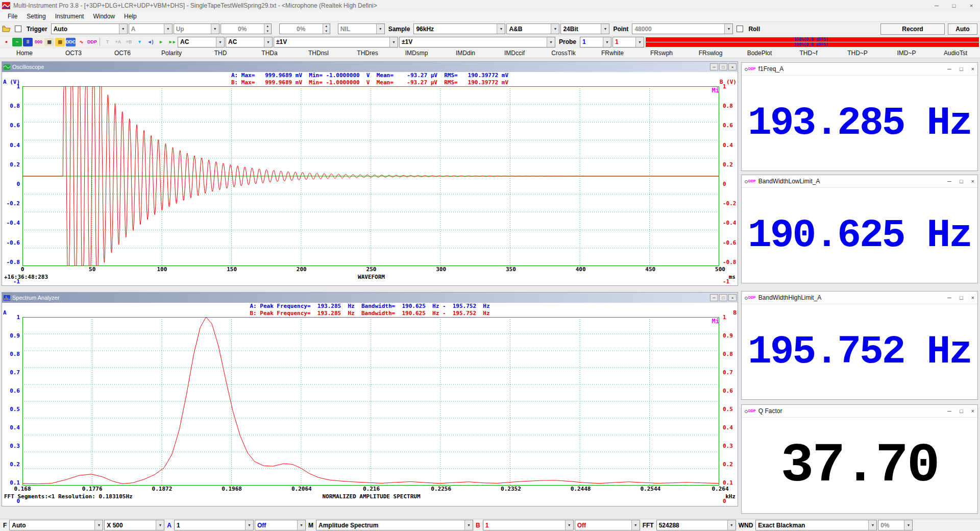 The height and width of the screenshot is (531, 980). What do you see at coordinates (17, 42) in the screenshot?
I see `oscilloscope-icon: ~` at bounding box center [17, 42].